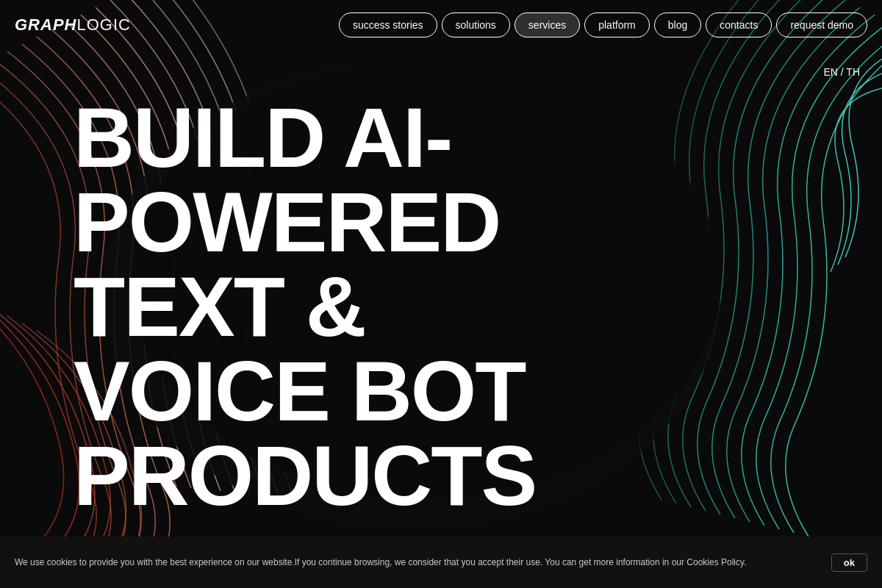  I want to click on hero-title-line3: VOICE BOT, so click(300, 391).